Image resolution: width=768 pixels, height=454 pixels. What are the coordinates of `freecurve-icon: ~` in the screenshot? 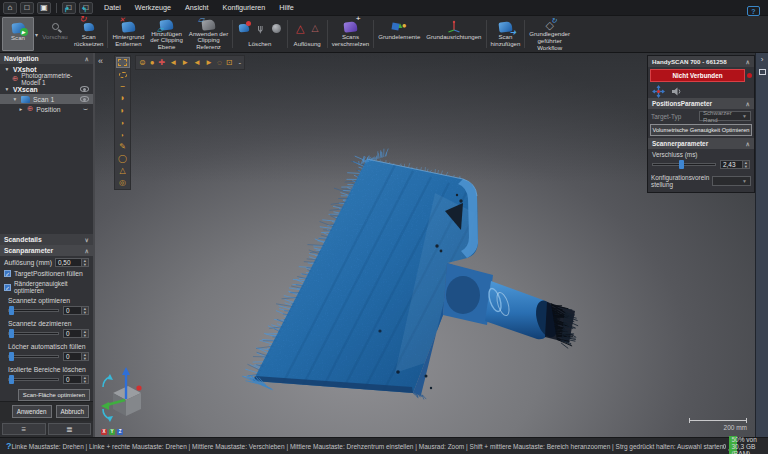 It's located at (123, 86).